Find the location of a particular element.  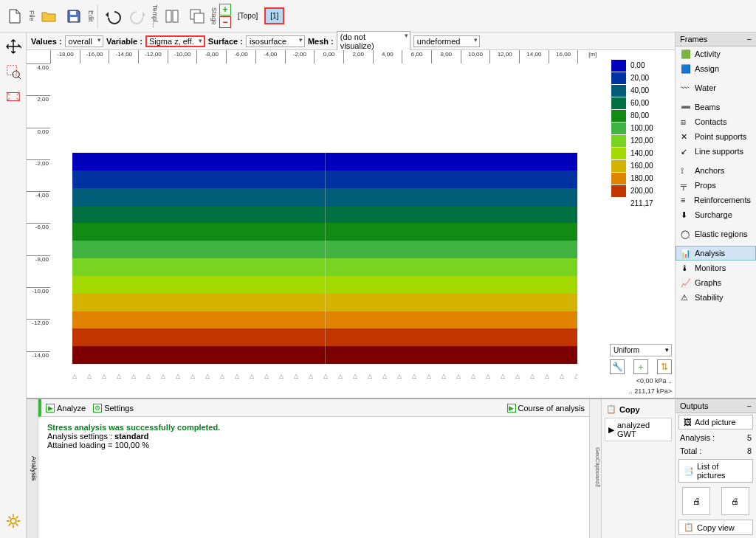

template-button is located at coordinates (172, 16).